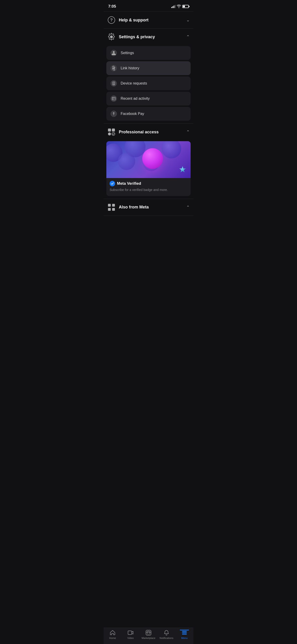 The width and height of the screenshot is (297, 644). What do you see at coordinates (139, 132) in the screenshot?
I see `professional-access-title: Professional access` at bounding box center [139, 132].